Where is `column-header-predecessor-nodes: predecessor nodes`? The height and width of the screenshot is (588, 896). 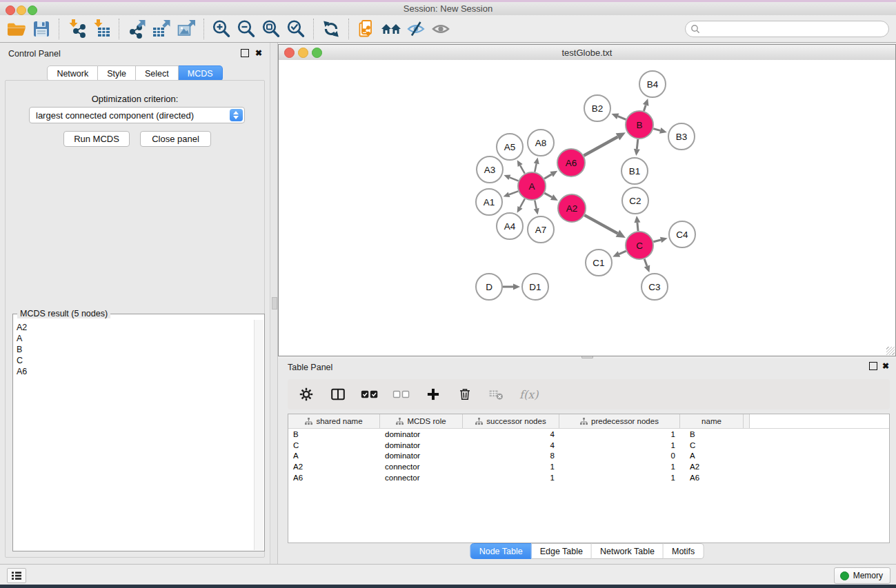 column-header-predecessor-nodes: predecessor nodes is located at coordinates (619, 421).